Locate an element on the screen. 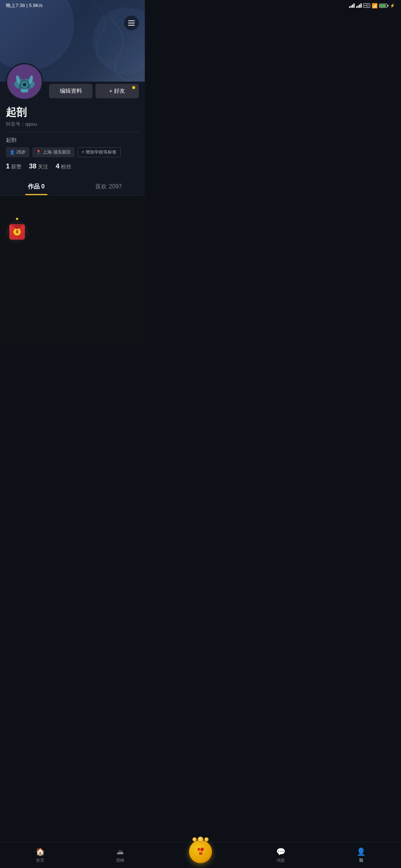 The height and width of the screenshot is (868, 401). bio-text: 起剖 is located at coordinates (72, 140).